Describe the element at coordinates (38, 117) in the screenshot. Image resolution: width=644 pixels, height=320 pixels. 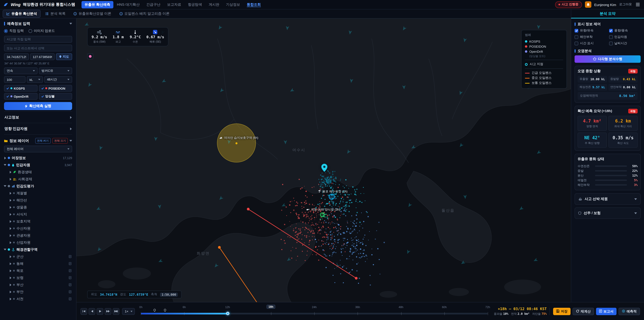
I see `sidebar-fold-0: 사고정보` at that location.